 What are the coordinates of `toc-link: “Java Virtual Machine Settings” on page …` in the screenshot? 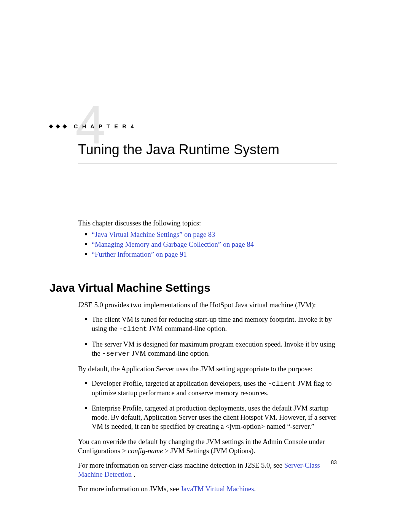 It's located at (153, 235).